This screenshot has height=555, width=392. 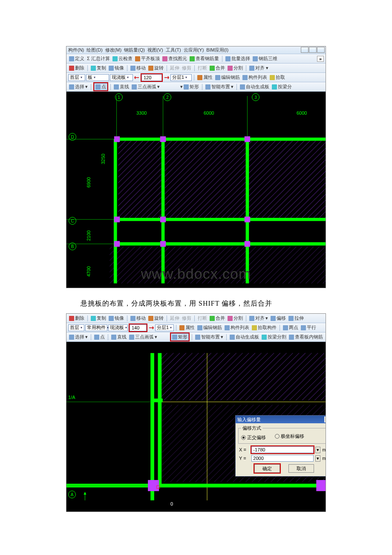 I want to click on find-element-button: 查找图元, so click(x=175, y=59).